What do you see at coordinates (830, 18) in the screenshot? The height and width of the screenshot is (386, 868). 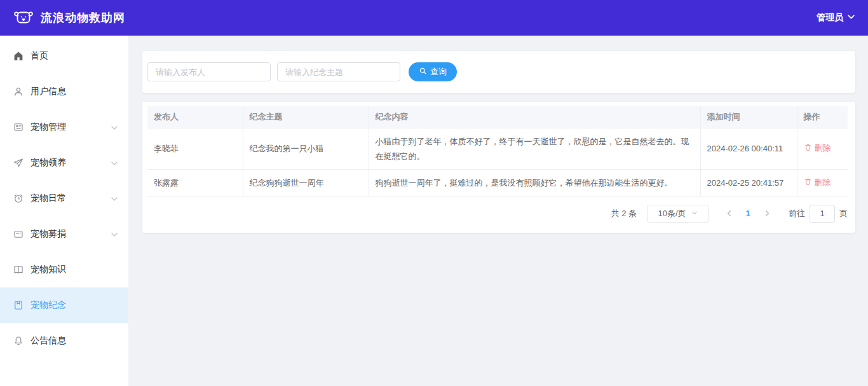 I see `user-name: 管理员` at bounding box center [830, 18].